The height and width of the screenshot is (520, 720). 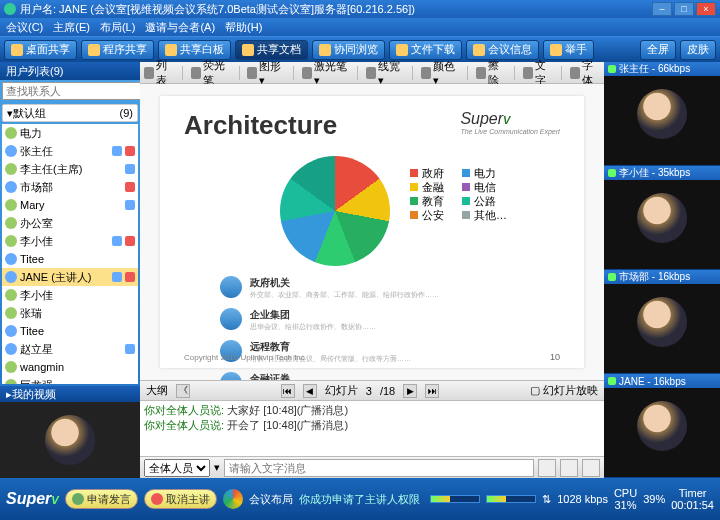 What do you see at coordinates (662, 114) in the screenshot?
I see `avatar` at bounding box center [662, 114].